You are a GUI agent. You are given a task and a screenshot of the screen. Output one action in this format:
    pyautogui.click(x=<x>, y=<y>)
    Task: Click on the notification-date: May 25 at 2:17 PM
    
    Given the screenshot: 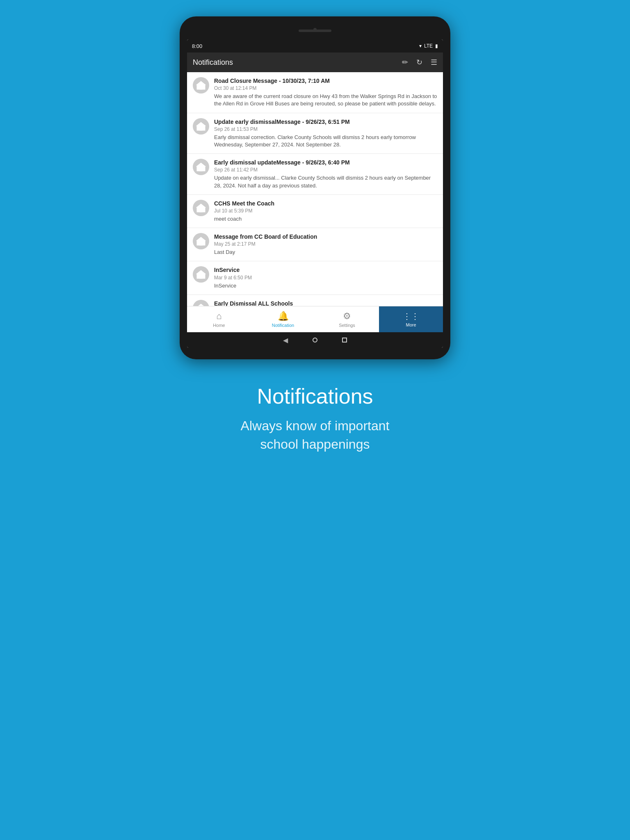 What is the action you would take?
    pyautogui.click(x=326, y=244)
    